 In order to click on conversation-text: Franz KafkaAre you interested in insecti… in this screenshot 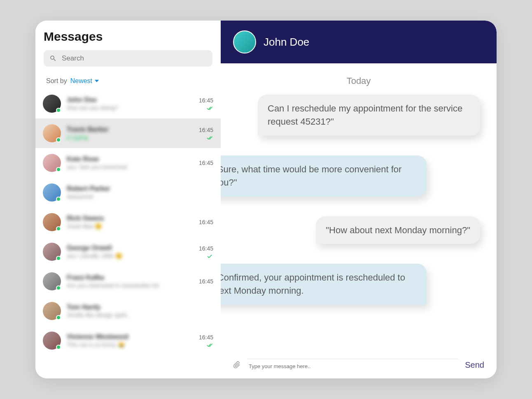, I will do `click(130, 281)`.